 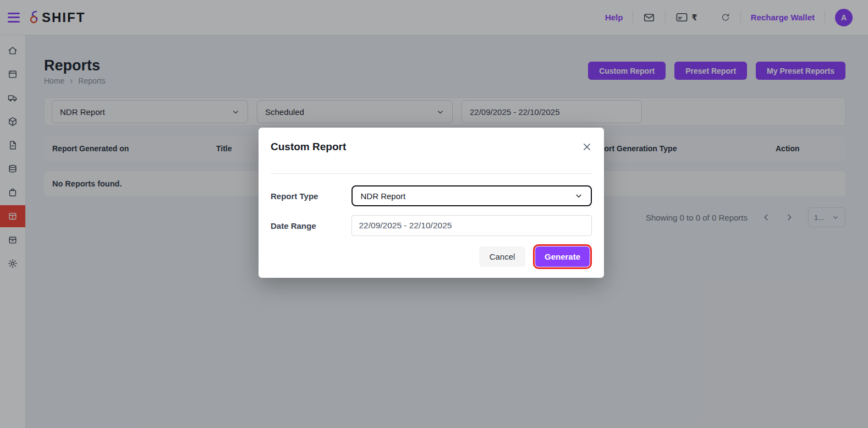 What do you see at coordinates (311, 196) in the screenshot?
I see `report-type-label: Report Type` at bounding box center [311, 196].